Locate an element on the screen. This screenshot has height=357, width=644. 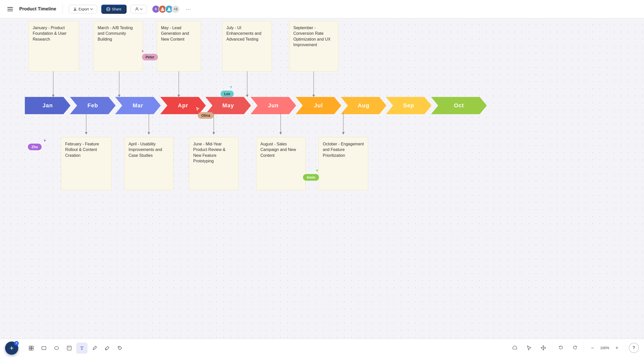
cursor-lee-label: Lee is located at coordinates (227, 94).